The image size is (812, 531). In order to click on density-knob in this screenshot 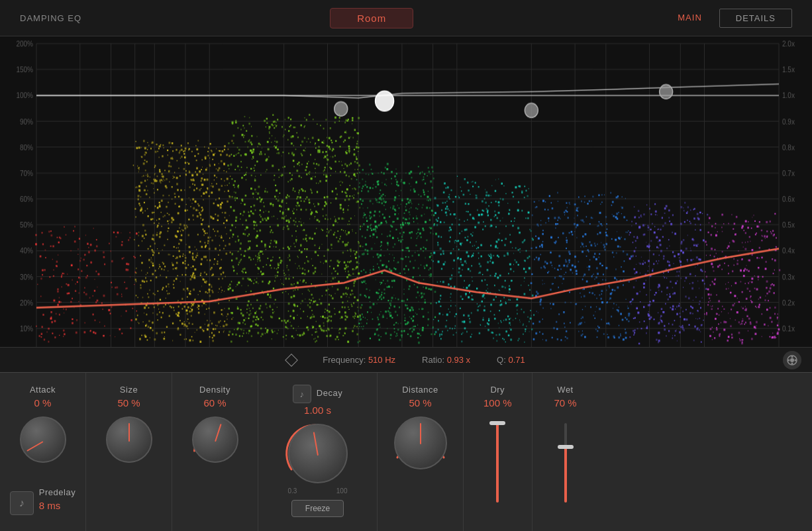, I will do `click(215, 440)`.